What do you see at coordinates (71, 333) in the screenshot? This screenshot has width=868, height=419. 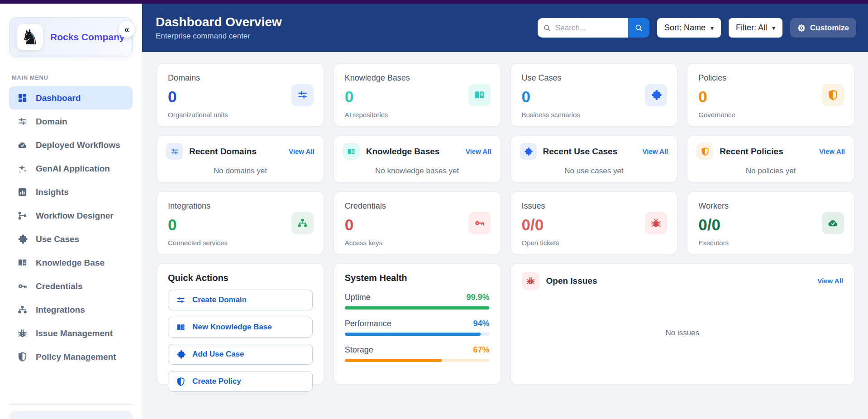 I see `sidebar-item-issue-management: Issue Management` at bounding box center [71, 333].